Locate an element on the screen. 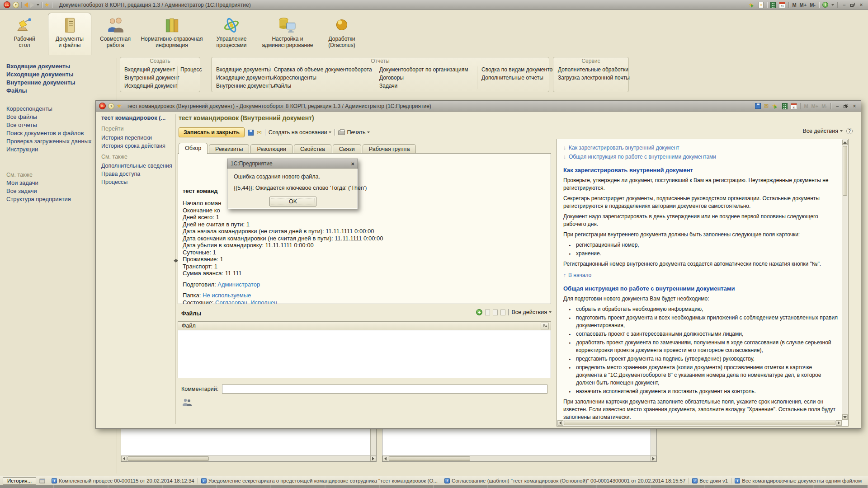 Image resolution: width=868 pixels, height=488 pixels. ribbon-tab-documents: Документыи файлы is located at coordinates (70, 34).